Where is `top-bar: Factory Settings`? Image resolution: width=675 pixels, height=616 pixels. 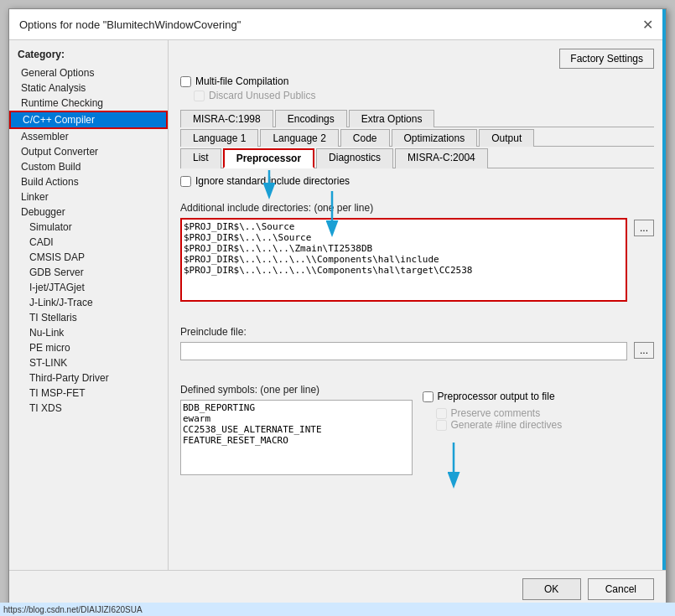 top-bar: Factory Settings is located at coordinates (418, 59).